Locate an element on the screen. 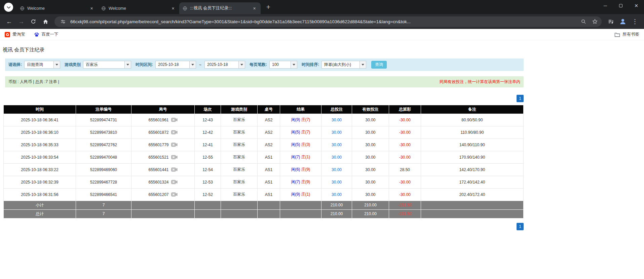 The height and width of the screenshot is (279, 644). tab-label: :::视讯 会员下注纪录::: is located at coordinates (219, 8).